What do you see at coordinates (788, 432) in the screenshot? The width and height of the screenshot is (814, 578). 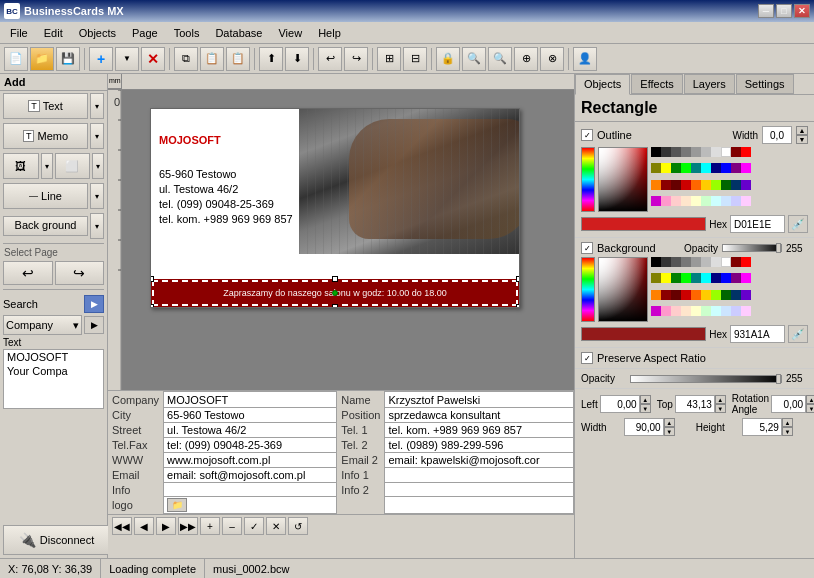 I see `height-spin-down: ▼` at bounding box center [788, 432].